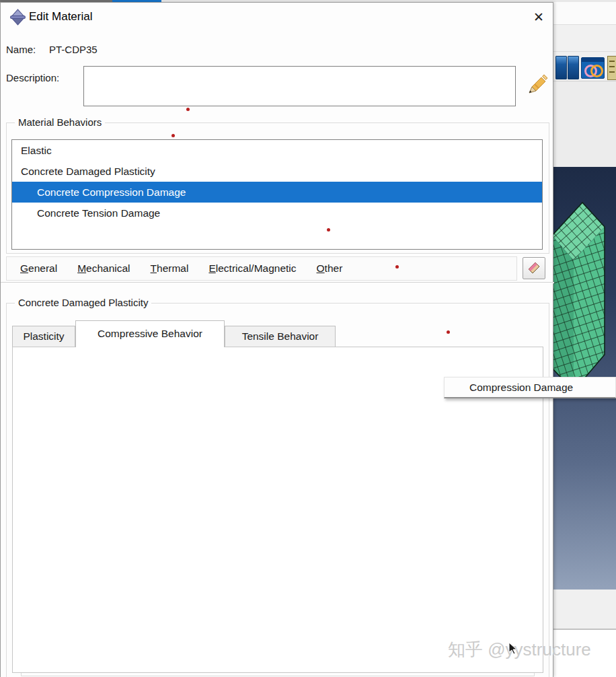 The width and height of the screenshot is (616, 677). I want to click on icon-titlebar, so click(593, 60).